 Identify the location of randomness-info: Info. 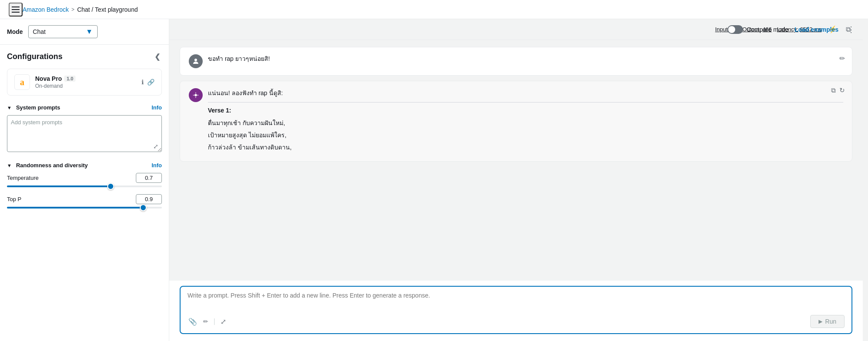
(157, 165).